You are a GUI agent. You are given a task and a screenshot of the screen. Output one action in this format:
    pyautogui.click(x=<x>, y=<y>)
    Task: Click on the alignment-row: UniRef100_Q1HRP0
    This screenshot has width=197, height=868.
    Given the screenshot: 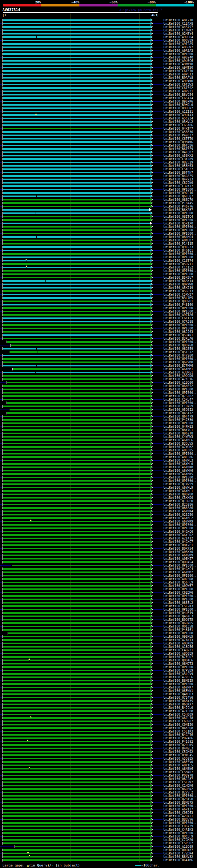 What is the action you would take?
    pyautogui.click(x=98, y=501)
    